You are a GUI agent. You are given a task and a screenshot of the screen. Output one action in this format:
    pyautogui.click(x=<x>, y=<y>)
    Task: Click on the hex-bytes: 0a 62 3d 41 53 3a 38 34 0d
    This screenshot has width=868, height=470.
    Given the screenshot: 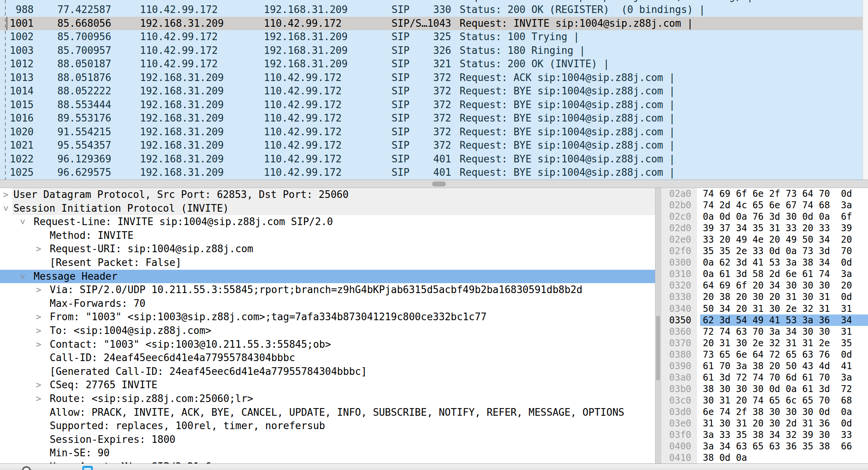 What is the action you would take?
    pyautogui.click(x=784, y=263)
    